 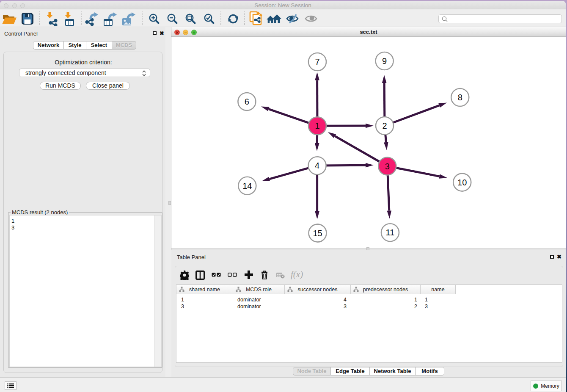 What do you see at coordinates (460, 97) in the screenshot?
I see `svg-text: 8` at bounding box center [460, 97].